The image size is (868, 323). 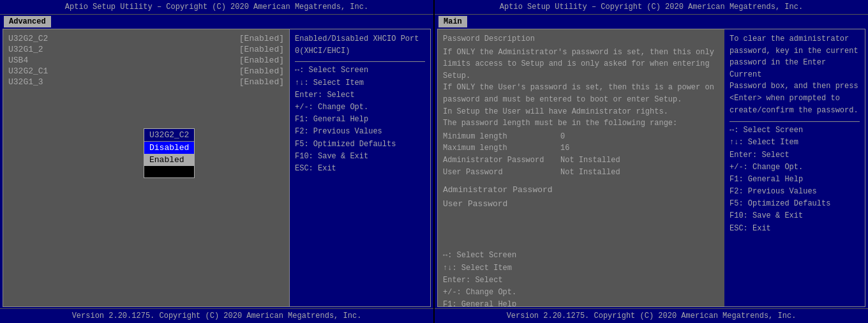 I want to click on setting-label-u32g1-3: U32G1_3, so click(x=26, y=82).